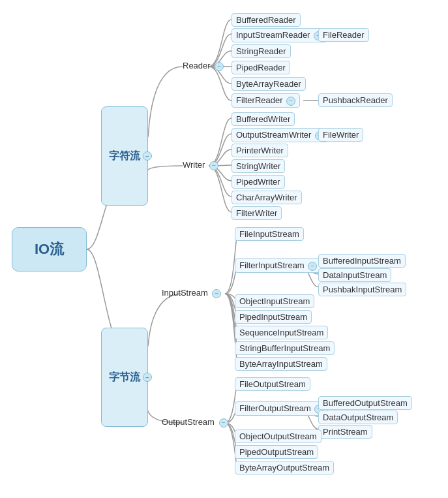  I want to click on printerwriter: PrinterWriter, so click(260, 150).